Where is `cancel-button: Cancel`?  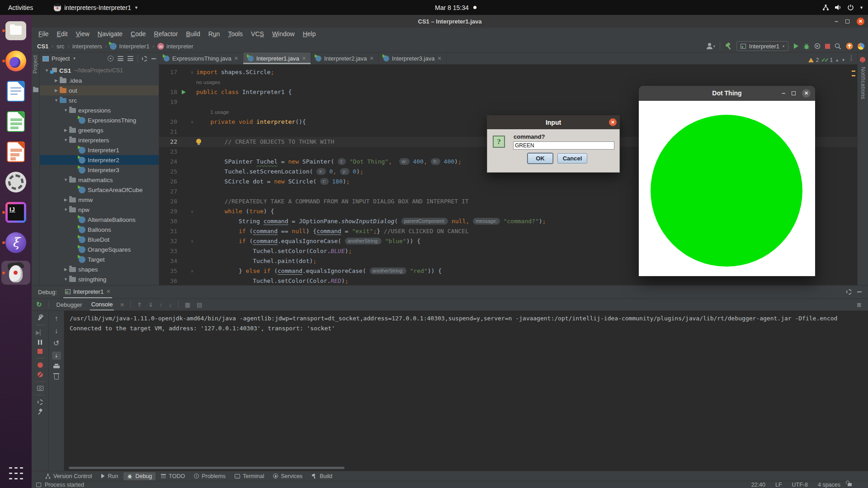 cancel-button: Cancel is located at coordinates (572, 158).